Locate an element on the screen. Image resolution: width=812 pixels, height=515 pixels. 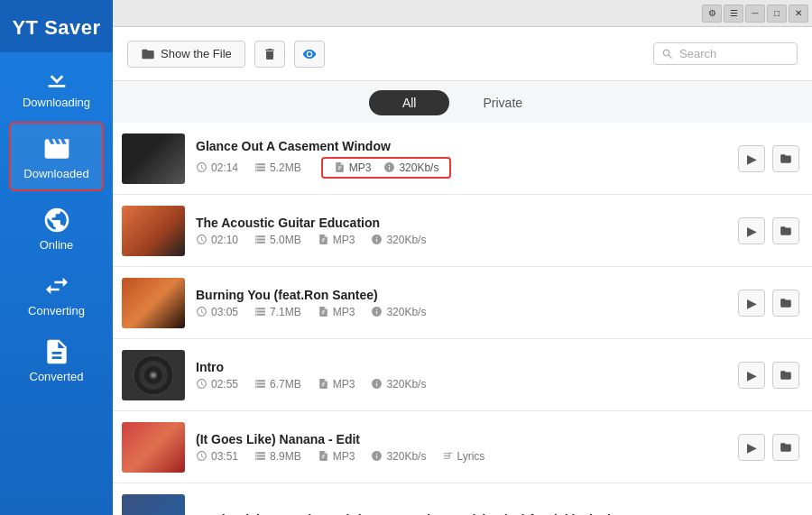
sidebar-item-converting: Converting is located at coordinates (56, 294).